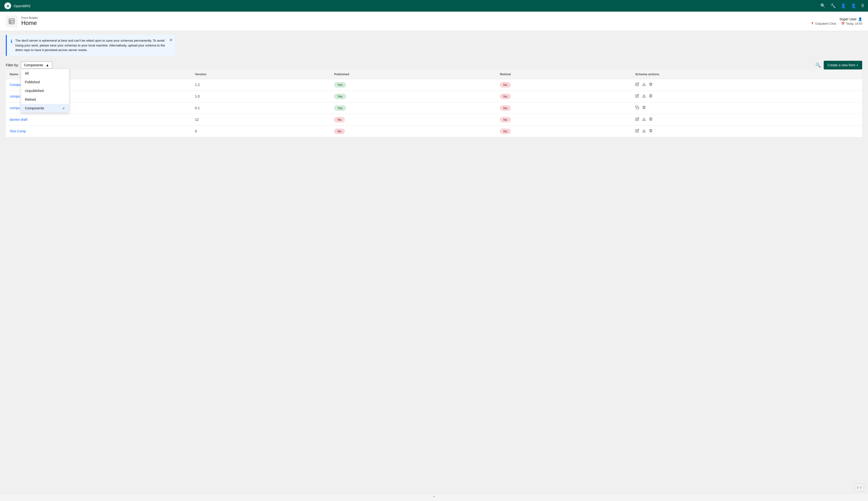 This screenshot has height=501, width=868. What do you see at coordinates (843, 65) in the screenshot?
I see `create-form-label: Create a new form +` at bounding box center [843, 65].